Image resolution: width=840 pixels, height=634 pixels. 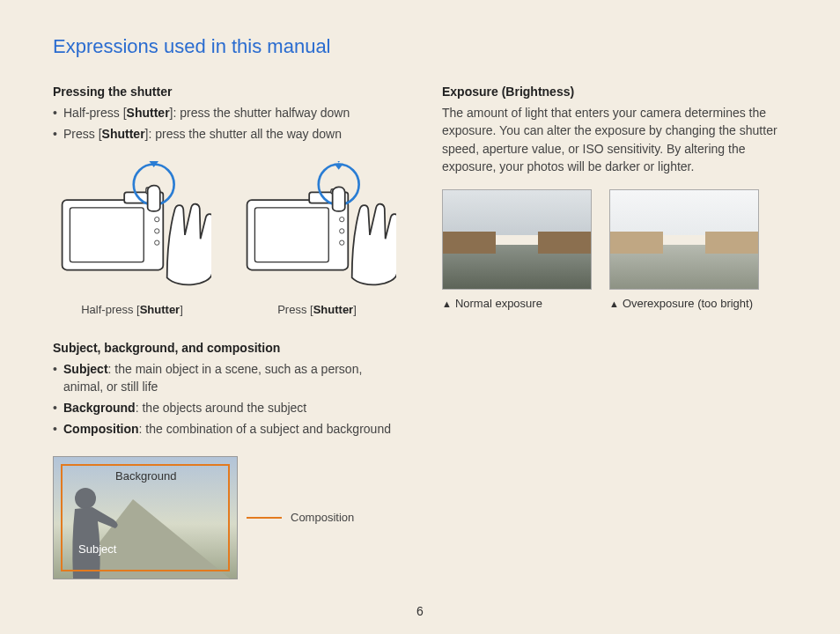 What do you see at coordinates (615, 92) in the screenshot?
I see `section-heading-exposure: Exposure (Brightness)` at bounding box center [615, 92].